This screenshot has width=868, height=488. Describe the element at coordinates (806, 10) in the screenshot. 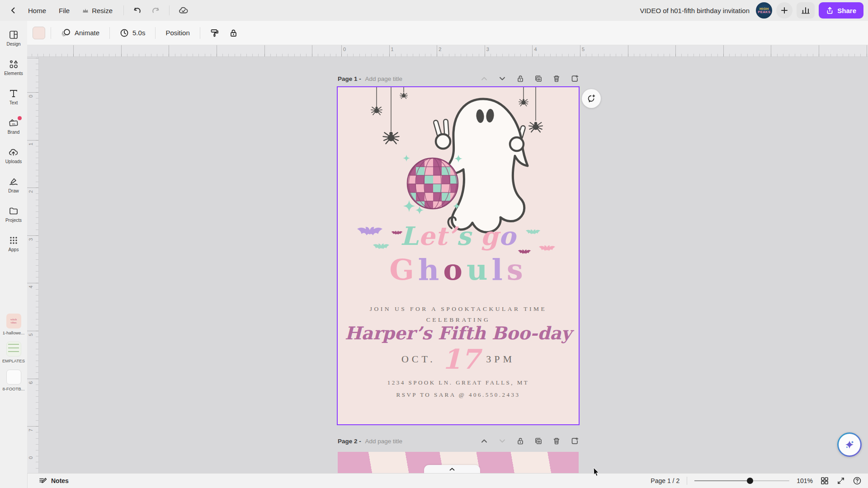

I see `insights-button` at that location.